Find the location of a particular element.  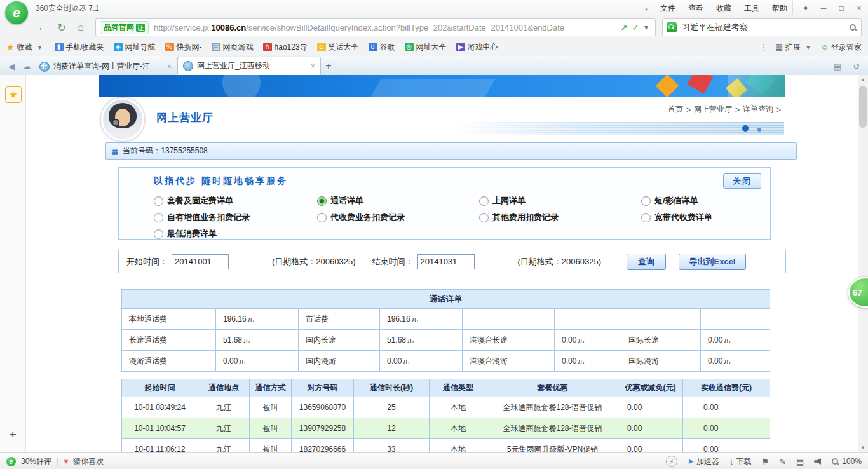

network-boost-icon: ⚡ is located at coordinates (672, 461).